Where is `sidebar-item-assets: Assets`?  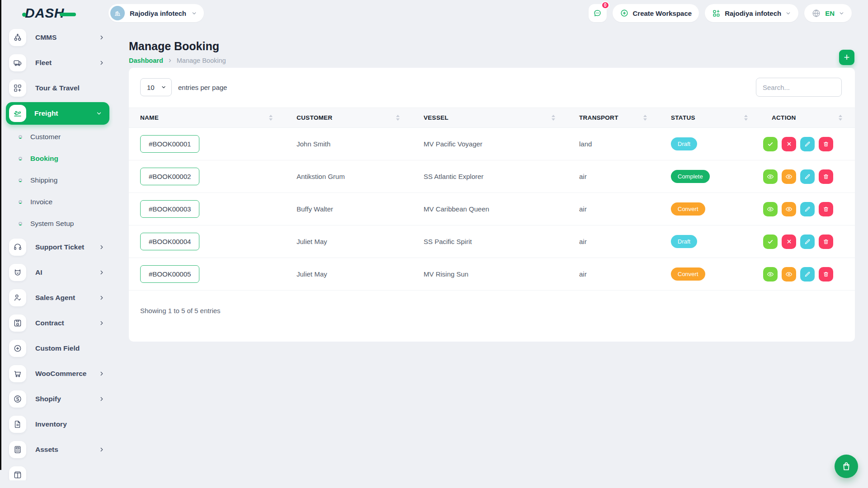 sidebar-item-assets: Assets is located at coordinates (57, 450).